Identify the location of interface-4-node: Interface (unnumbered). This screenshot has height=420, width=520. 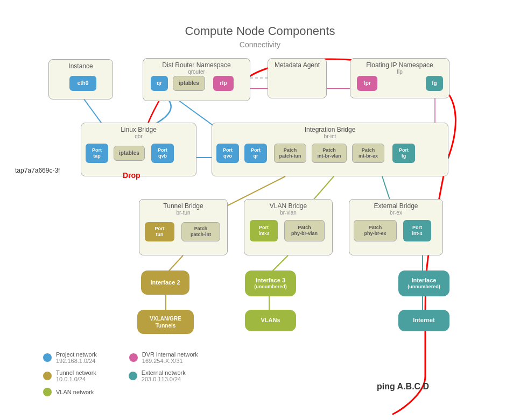
(424, 283).